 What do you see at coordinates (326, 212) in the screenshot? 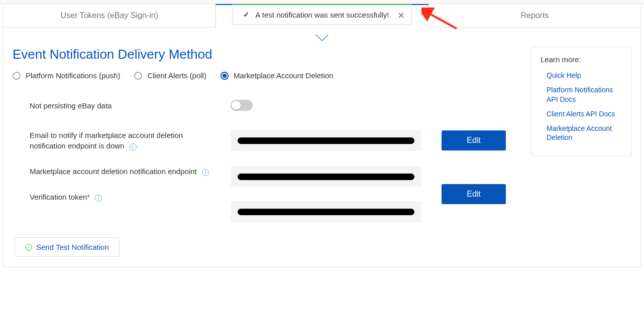
I see `token-field` at bounding box center [326, 212].